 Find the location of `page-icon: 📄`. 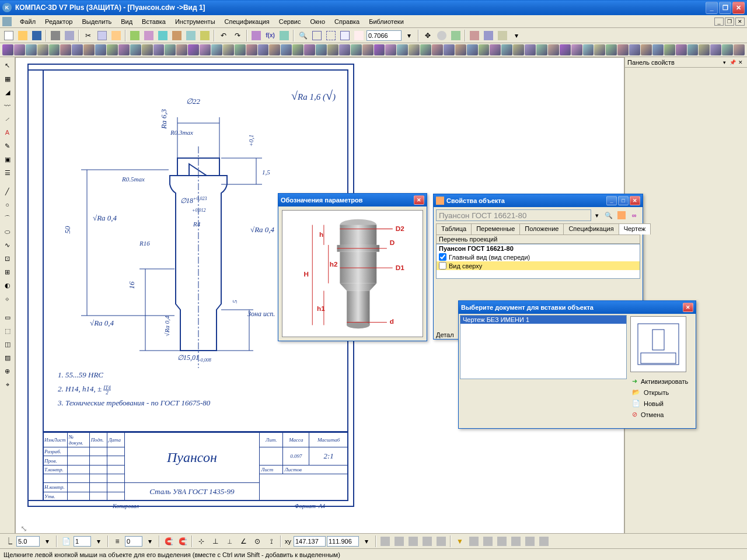

page-icon: 📄 is located at coordinates (66, 541).